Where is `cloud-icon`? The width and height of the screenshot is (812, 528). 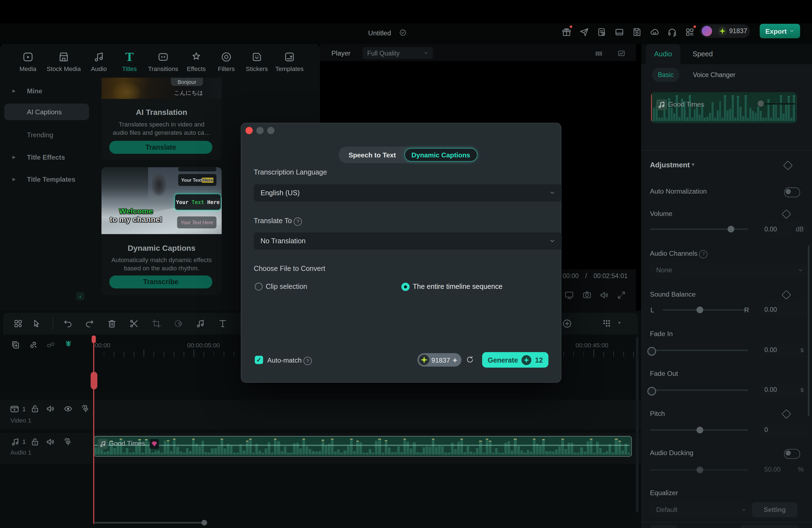 cloud-icon is located at coordinates (654, 32).